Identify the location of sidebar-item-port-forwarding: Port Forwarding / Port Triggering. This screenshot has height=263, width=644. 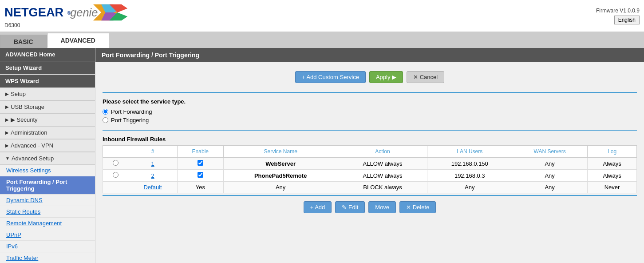
(47, 186).